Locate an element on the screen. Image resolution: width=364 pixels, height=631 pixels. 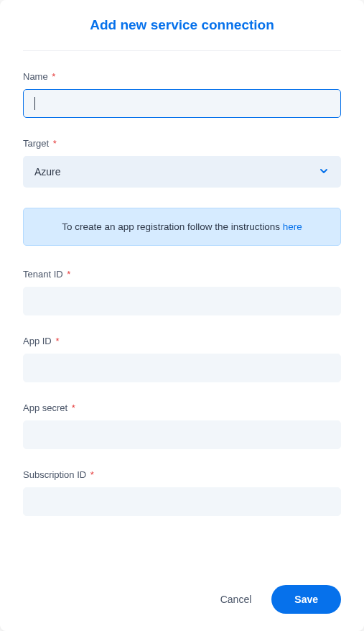
app-secret-label-text: App secret is located at coordinates (45, 408).